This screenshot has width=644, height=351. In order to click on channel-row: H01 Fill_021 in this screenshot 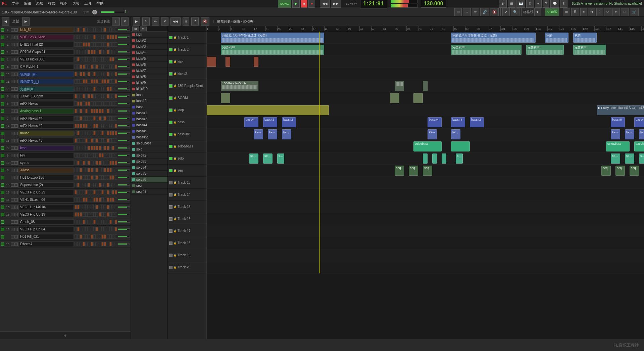, I will do `click(65, 237)`.